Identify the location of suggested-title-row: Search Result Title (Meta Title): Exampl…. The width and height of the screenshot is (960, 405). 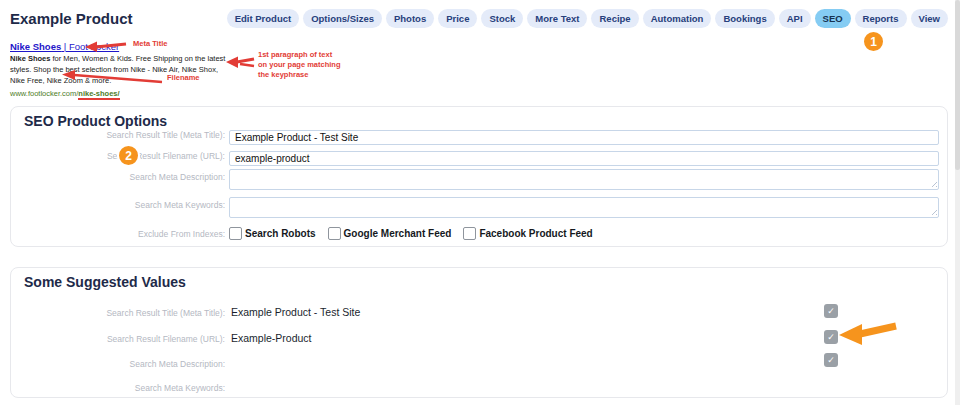
(475, 312).